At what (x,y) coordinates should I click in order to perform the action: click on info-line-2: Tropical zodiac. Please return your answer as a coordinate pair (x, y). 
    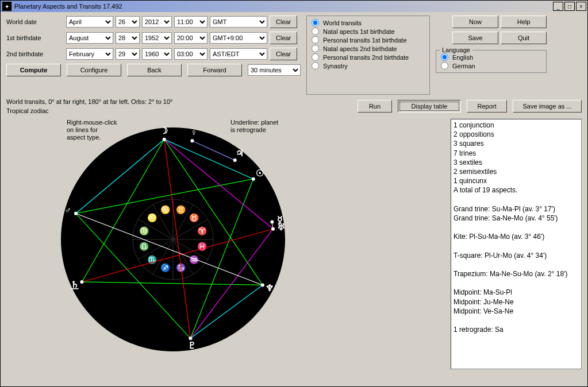
    Looking at the image, I should click on (182, 111).